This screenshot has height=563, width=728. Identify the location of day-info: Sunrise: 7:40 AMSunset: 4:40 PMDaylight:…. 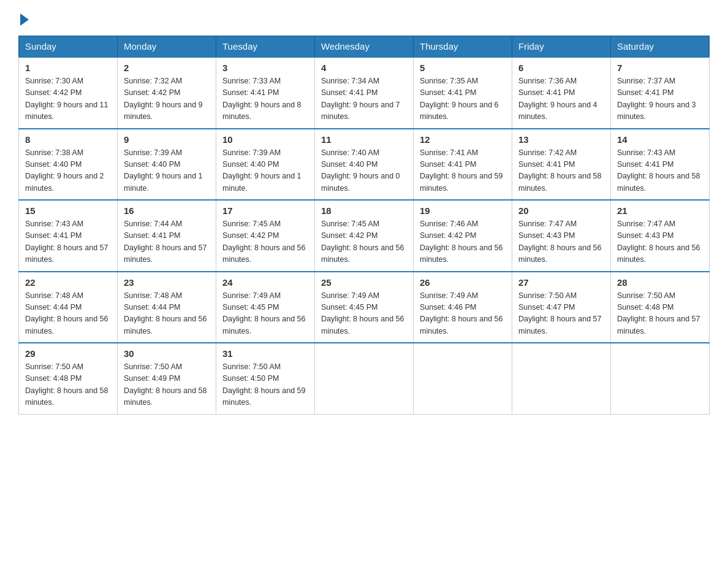
(364, 171).